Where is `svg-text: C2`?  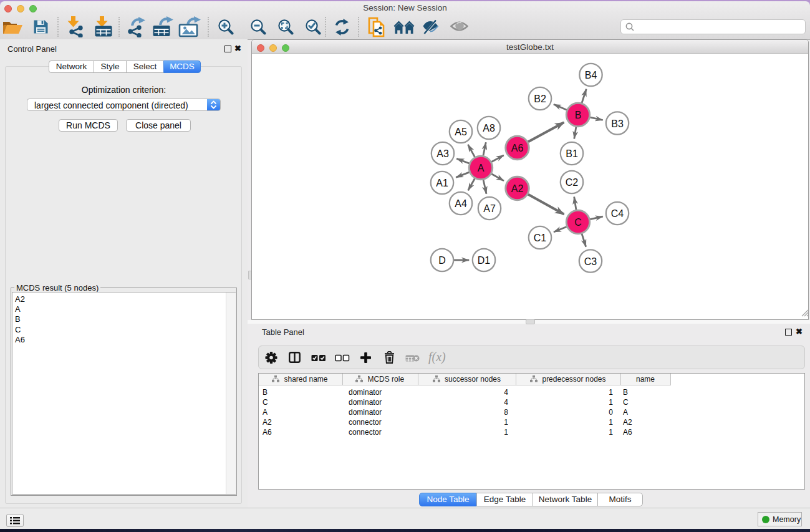
svg-text: C2 is located at coordinates (572, 182).